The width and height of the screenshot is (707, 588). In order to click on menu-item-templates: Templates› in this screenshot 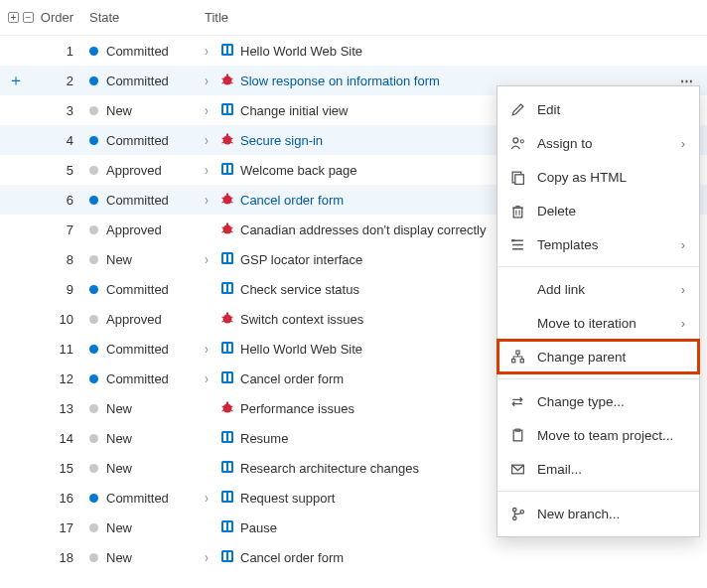, I will do `click(598, 244)`.